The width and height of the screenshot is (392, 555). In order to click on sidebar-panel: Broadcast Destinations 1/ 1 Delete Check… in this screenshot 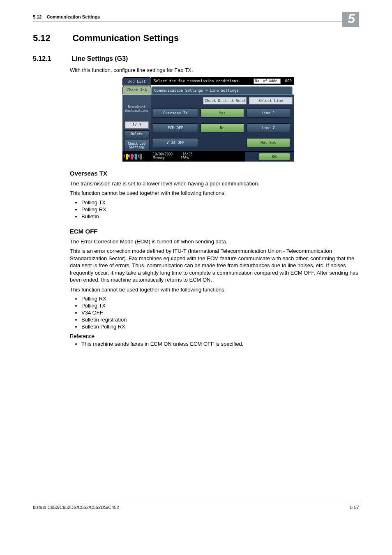, I will do `click(137, 123)`.